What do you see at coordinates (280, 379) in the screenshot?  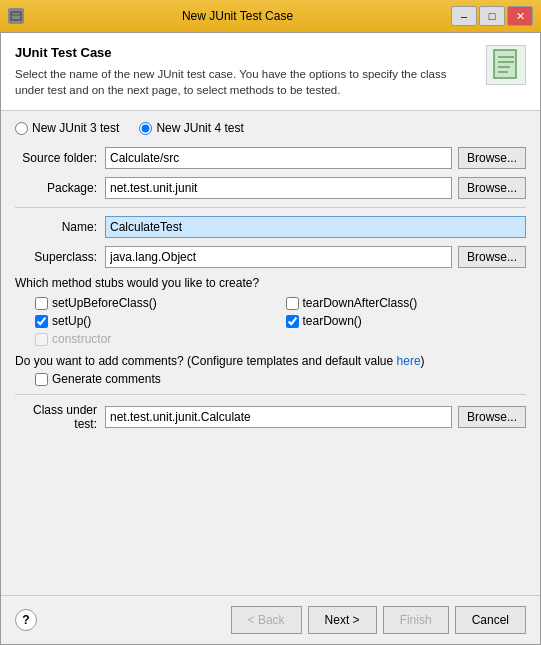 I see `generate-comments-row: Generate comments` at bounding box center [280, 379].